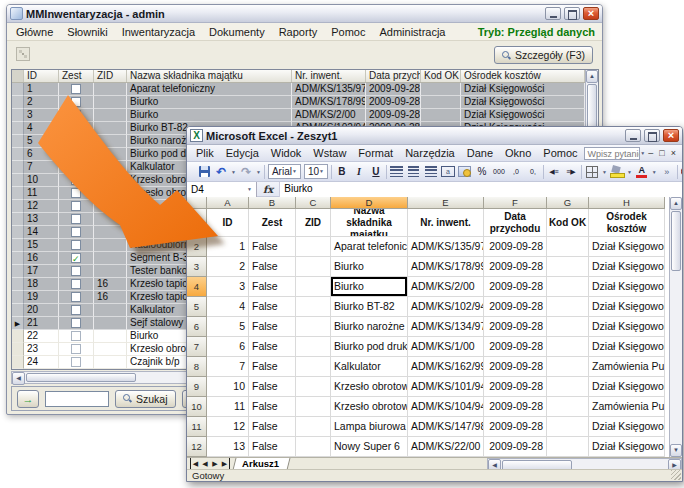 The width and height of the screenshot is (684, 488). What do you see at coordinates (42, 102) in the screenshot?
I see `cell-id: 2` at bounding box center [42, 102].